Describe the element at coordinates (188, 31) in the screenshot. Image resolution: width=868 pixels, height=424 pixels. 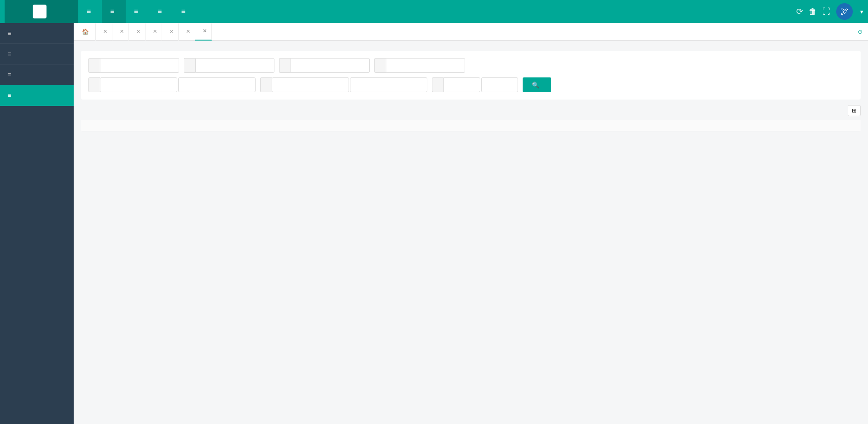
I see `tab-group-settle-close: ✕` at that location.